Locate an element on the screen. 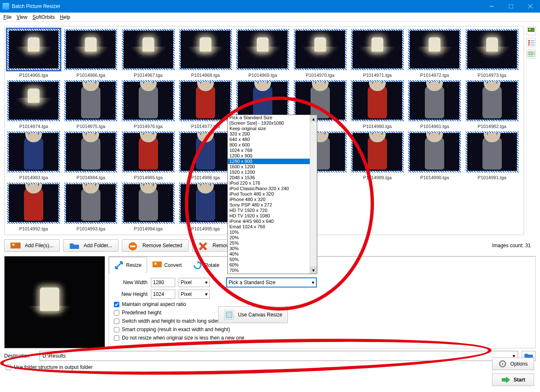 Image resolution: width=540 pixels, height=392 pixels. maximize-button is located at coordinates (511, 6).